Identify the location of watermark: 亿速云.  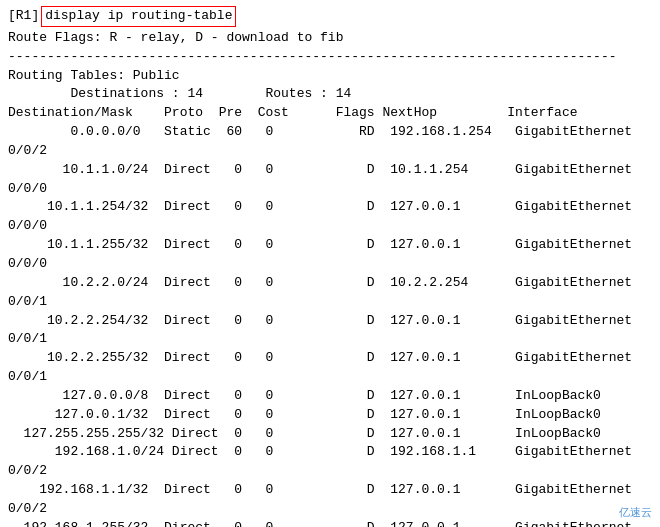
(636, 513).